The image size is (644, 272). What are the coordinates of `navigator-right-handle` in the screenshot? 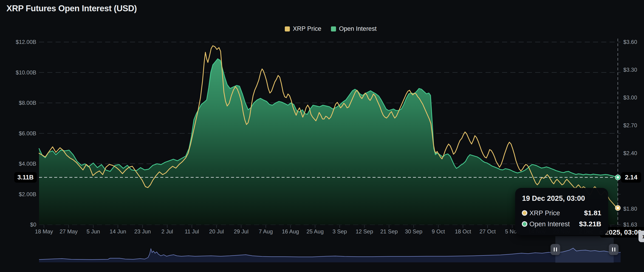 It's located at (614, 250).